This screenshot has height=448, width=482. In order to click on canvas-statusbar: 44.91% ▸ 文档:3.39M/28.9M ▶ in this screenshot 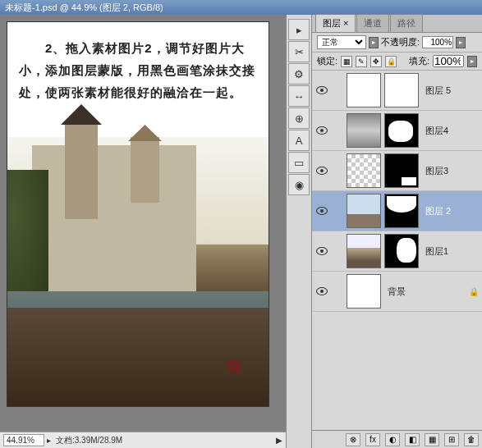, I will do `click(143, 440)`.